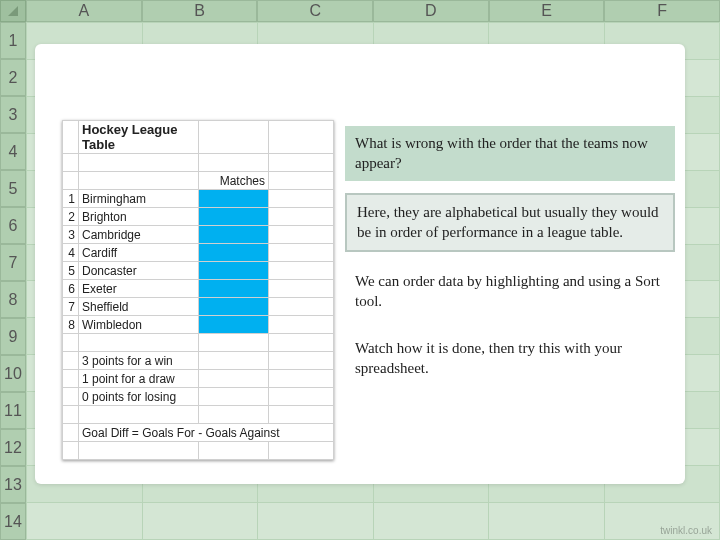 Image resolution: width=720 pixels, height=540 pixels. Describe the element at coordinates (13, 114) in the screenshot. I see `row-3: 3` at that location.